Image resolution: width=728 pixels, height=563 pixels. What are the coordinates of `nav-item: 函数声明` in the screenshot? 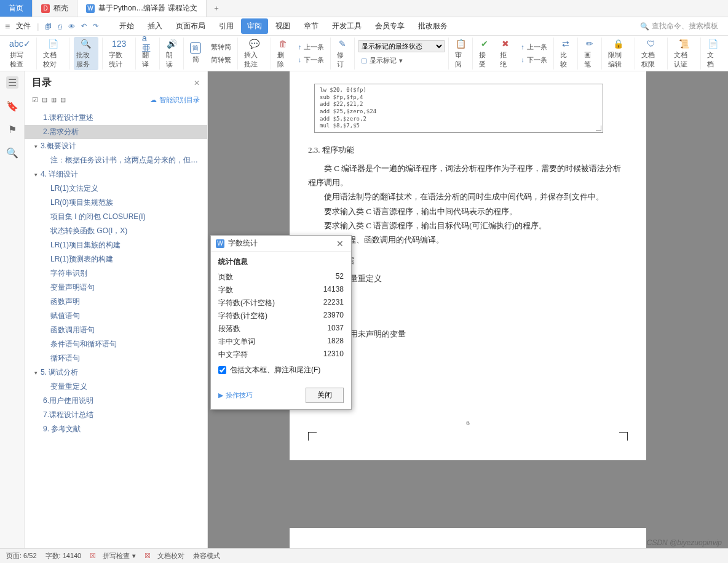 It's located at (116, 301).